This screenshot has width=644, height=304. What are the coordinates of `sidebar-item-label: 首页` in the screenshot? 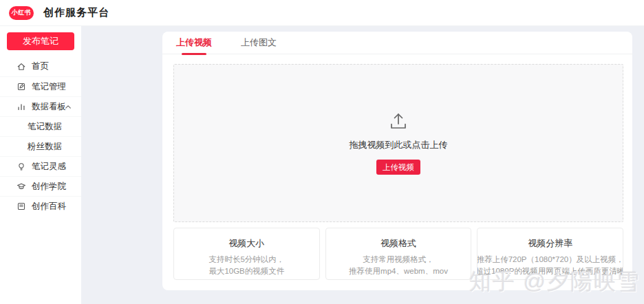 It's located at (40, 66).